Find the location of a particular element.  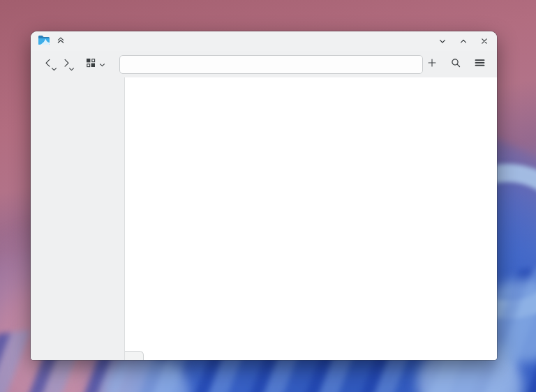

titlebar is located at coordinates (264, 41).